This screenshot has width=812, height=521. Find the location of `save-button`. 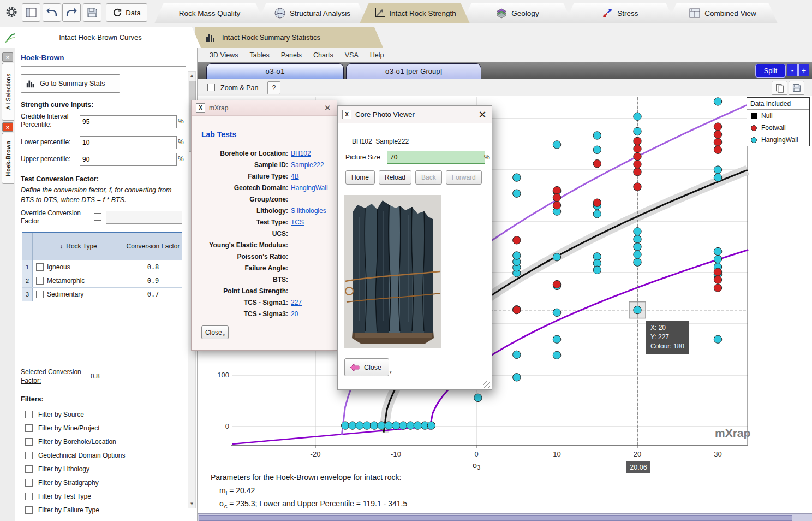

save-button is located at coordinates (92, 13).